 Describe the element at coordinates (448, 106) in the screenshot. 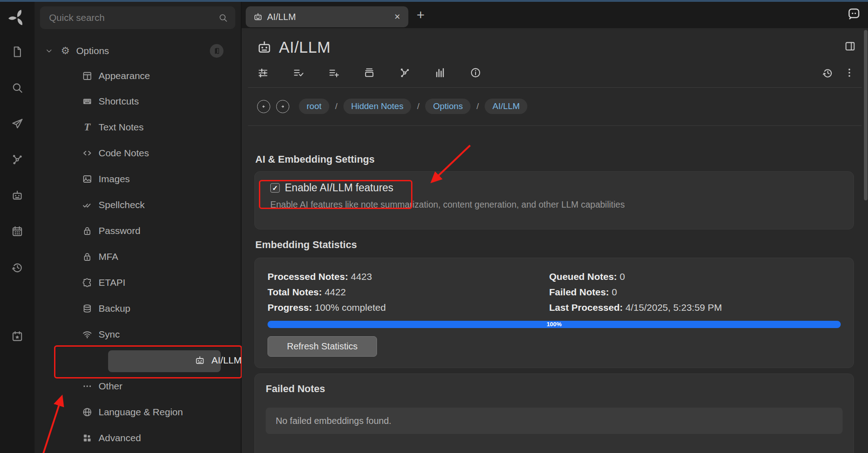

I see `breadcrumb-options: Options` at that location.